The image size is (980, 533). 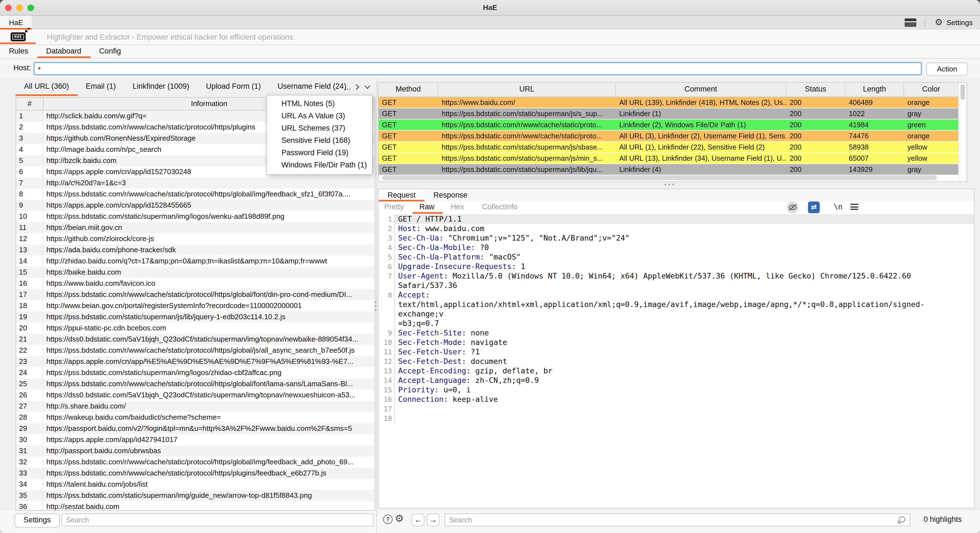 I want to click on search-icon, so click(x=902, y=519).